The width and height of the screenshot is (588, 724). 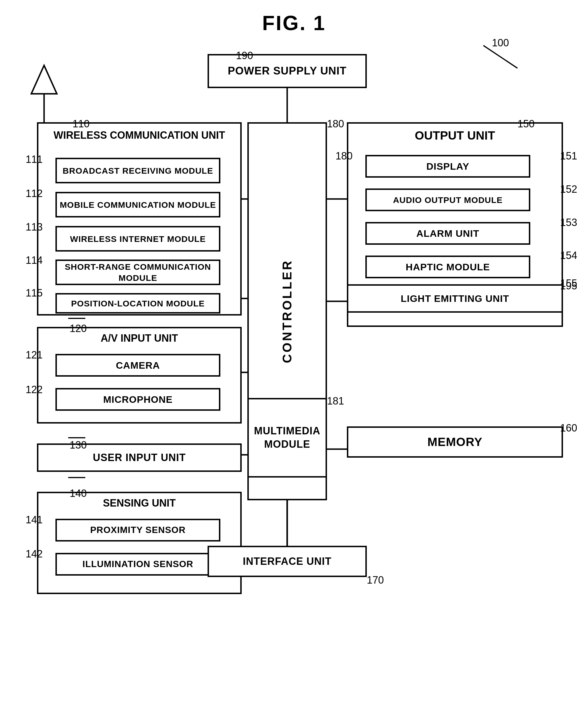 What do you see at coordinates (138, 530) in the screenshot?
I see `proximity-box: PROXIMITY SENSOR` at bounding box center [138, 530].